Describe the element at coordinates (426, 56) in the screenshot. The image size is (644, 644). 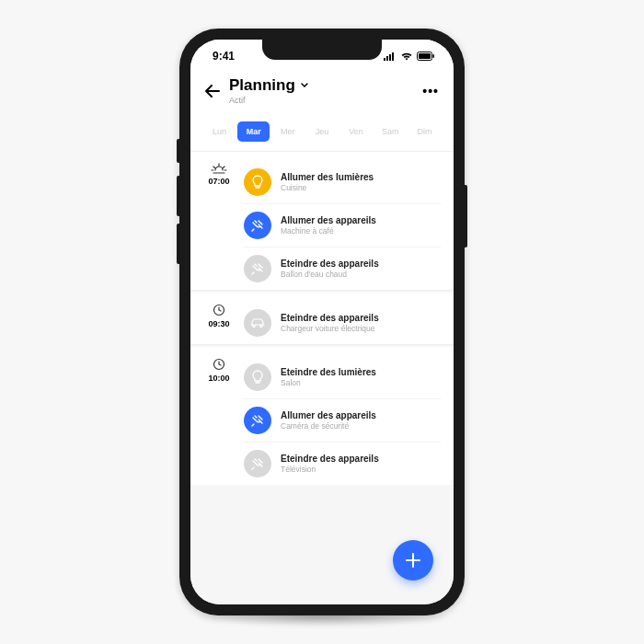
I see `battery-icon` at that location.